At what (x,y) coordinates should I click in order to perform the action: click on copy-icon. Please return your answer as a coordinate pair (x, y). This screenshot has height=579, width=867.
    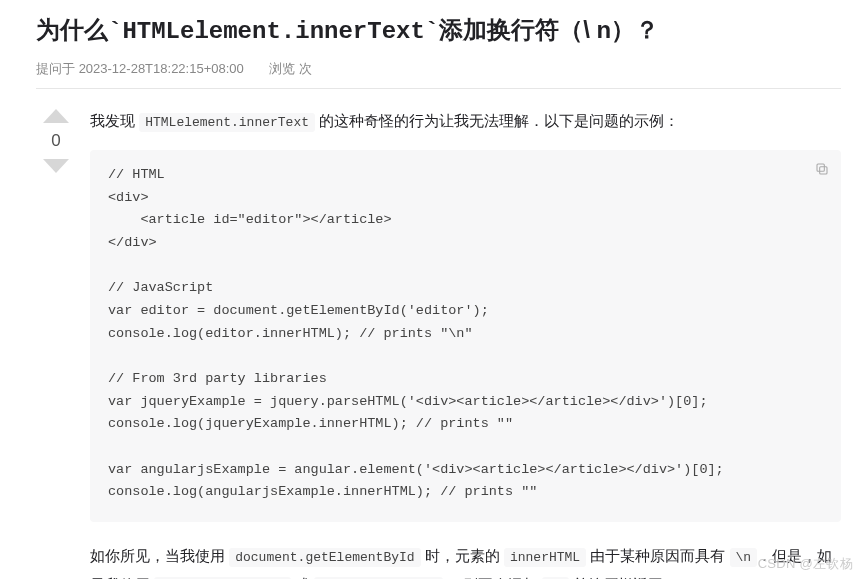
    Looking at the image, I should click on (822, 169).